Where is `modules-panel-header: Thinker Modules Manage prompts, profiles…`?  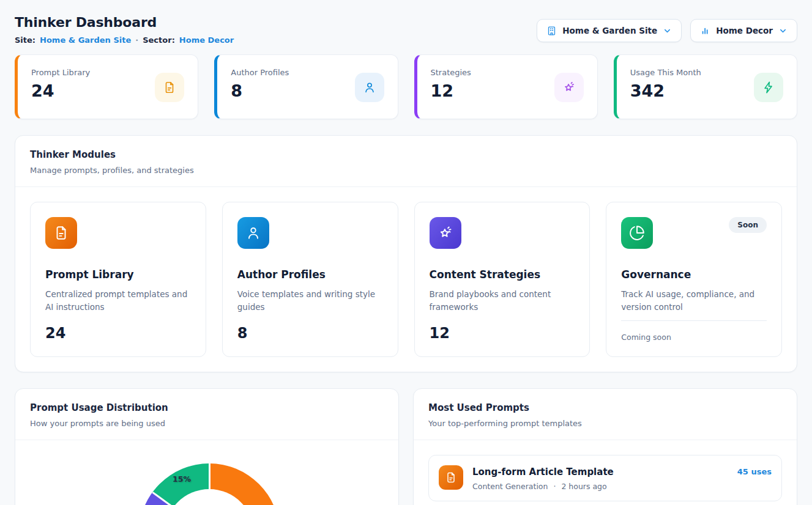
modules-panel-header: Thinker Modules Manage prompts, profiles… is located at coordinates (406, 161).